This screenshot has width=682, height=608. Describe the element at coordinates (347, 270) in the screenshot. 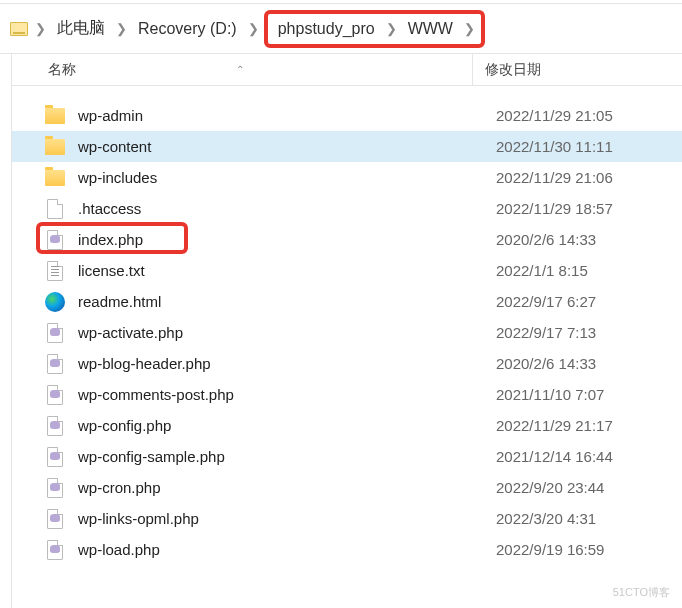

I see `file-row: license.txt2022/1/1 8:15` at that location.